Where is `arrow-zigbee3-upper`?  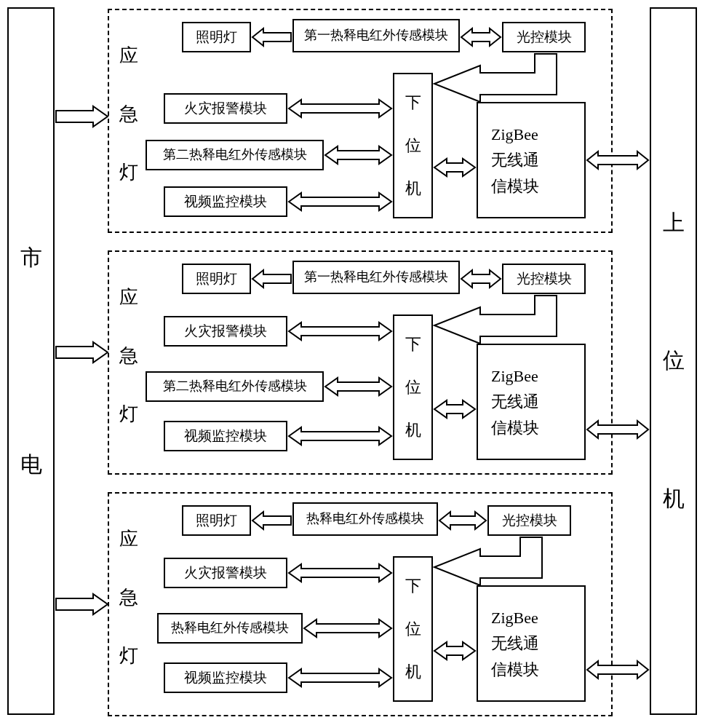
arrow-zigbee3-upper is located at coordinates (618, 670).